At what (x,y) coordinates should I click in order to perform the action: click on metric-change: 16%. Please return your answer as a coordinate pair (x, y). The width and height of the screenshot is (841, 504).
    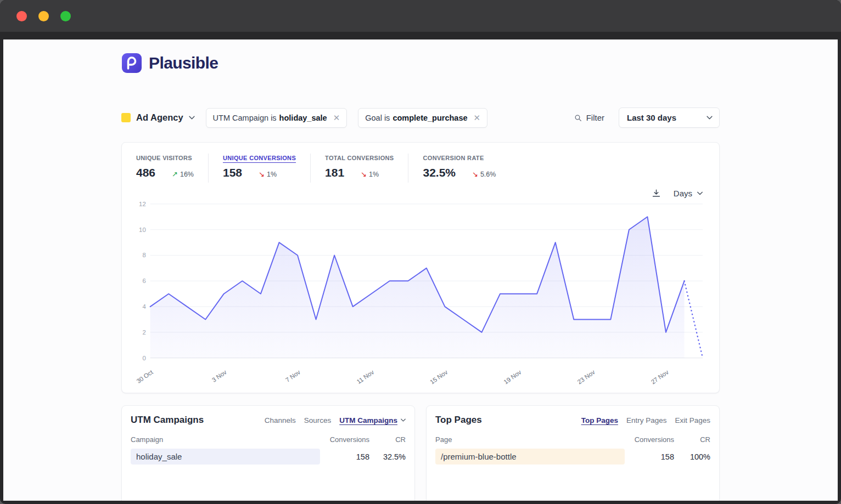
    Looking at the image, I should click on (187, 174).